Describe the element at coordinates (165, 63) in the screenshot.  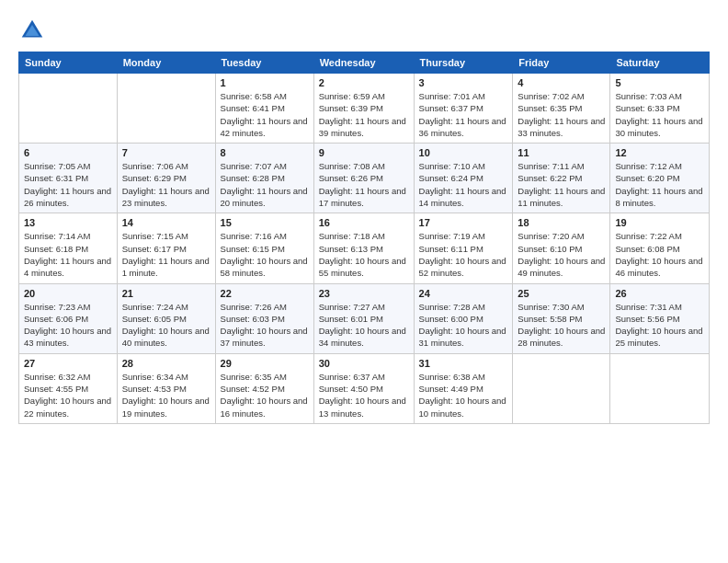
I see `header-day-monday: Monday` at that location.